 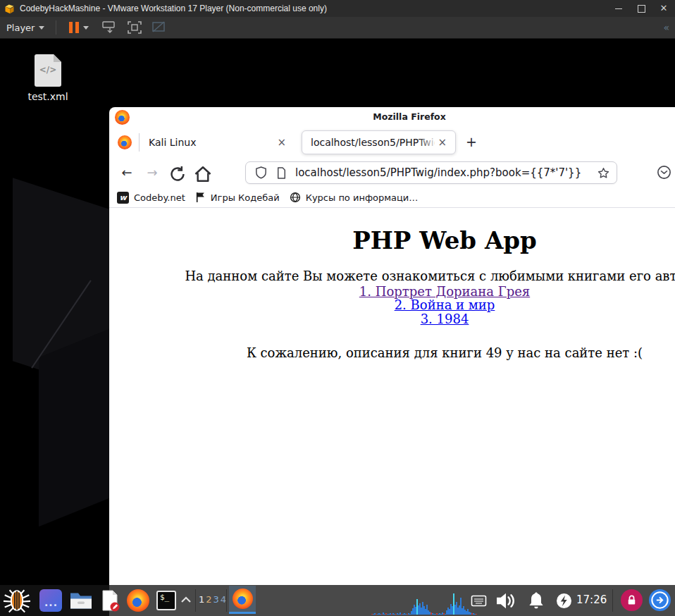 I want to click on panel-expand-chevron-icon, so click(x=186, y=600).